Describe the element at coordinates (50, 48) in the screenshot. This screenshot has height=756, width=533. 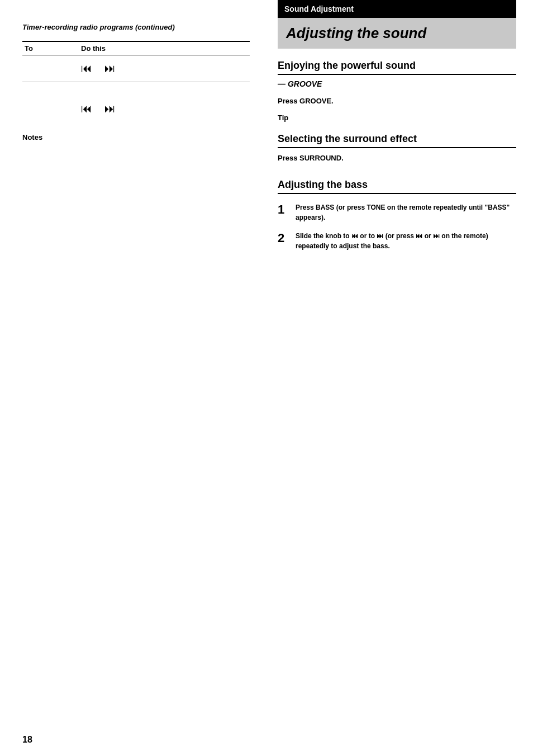
I see `col1-header: To` at that location.